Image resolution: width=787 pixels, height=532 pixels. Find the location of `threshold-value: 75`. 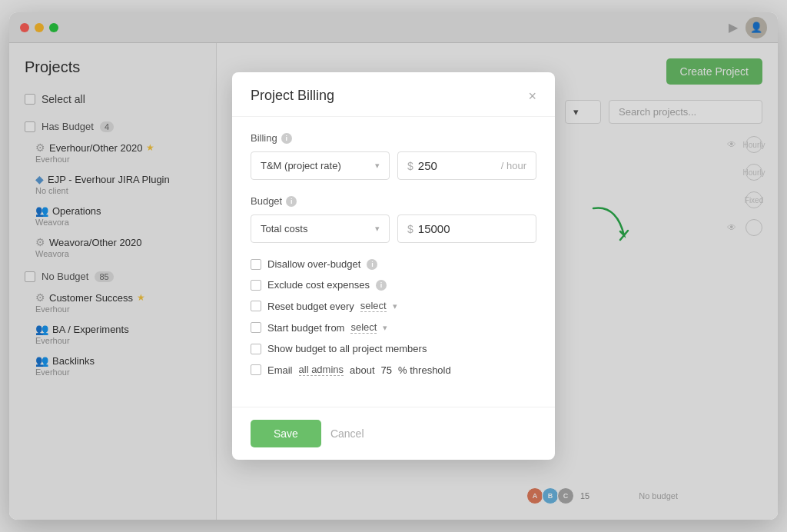

threshold-value: 75 is located at coordinates (387, 371).